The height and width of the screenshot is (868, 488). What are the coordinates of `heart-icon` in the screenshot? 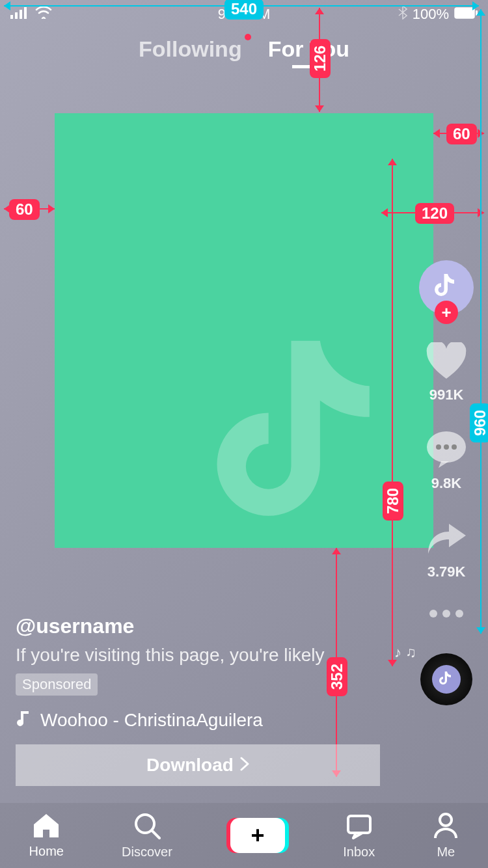 It's located at (446, 361).